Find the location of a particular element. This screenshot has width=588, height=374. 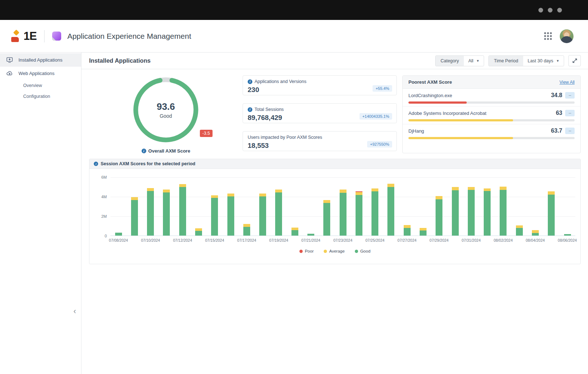

app-switcher-icon is located at coordinates (548, 36).